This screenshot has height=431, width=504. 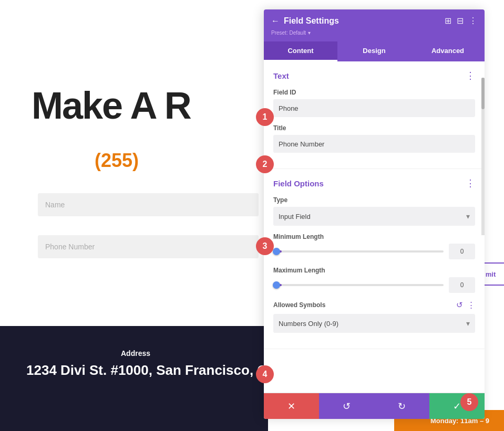 I want to click on resize-icon: ⊞, so click(x=448, y=21).